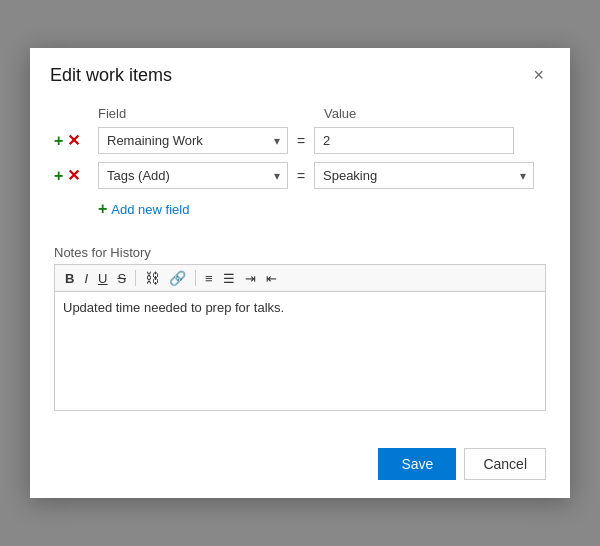 This screenshot has height=546, width=600. I want to click on row-1-add-button: +, so click(58, 141).